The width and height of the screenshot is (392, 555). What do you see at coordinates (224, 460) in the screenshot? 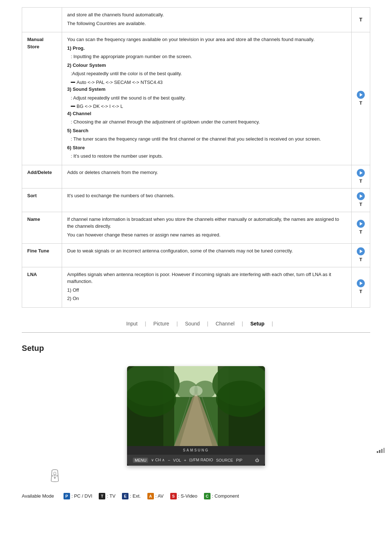
I see `source-btn: SOURCE` at bounding box center [224, 460].